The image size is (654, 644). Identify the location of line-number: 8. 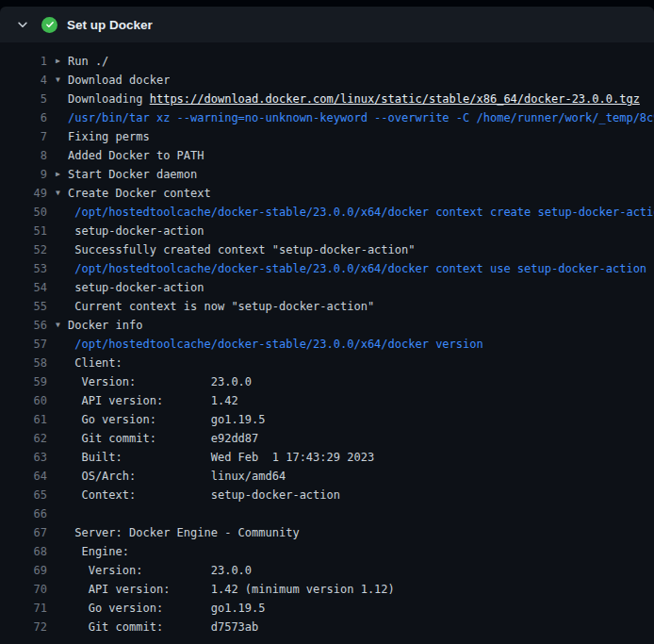
(24, 156).